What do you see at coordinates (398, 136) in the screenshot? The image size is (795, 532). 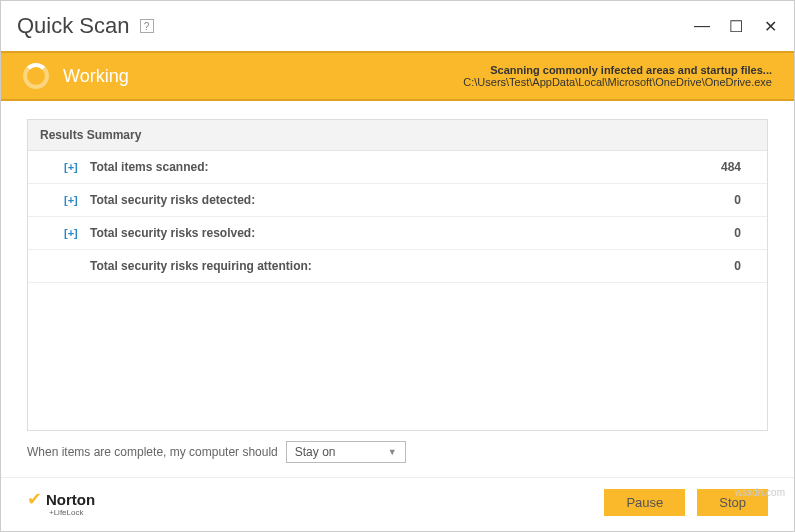 I see `results-header: Results Summary` at bounding box center [398, 136].